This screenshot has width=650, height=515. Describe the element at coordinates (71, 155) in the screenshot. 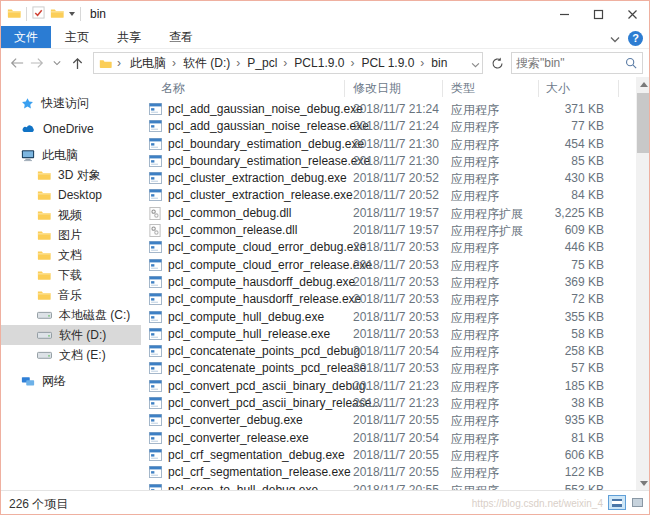

I see `sidebar-item-this-pc: 此电脑` at that location.